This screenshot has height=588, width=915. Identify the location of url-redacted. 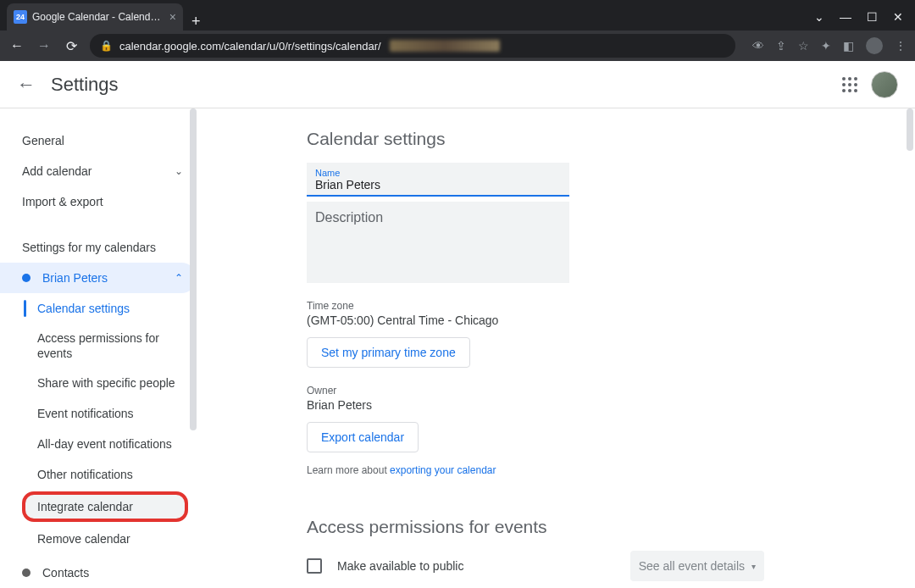
(445, 46).